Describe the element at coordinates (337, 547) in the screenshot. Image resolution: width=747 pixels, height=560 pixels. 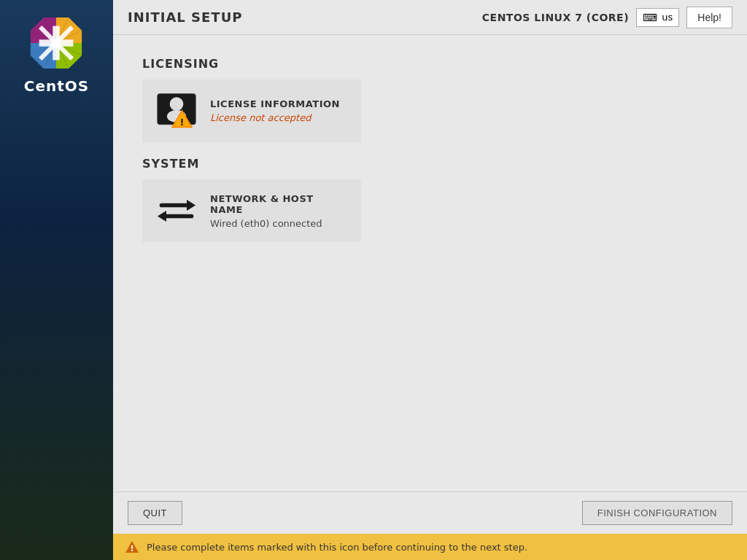
I see `warning-bar-message: Please complete items marked with this i…` at that location.